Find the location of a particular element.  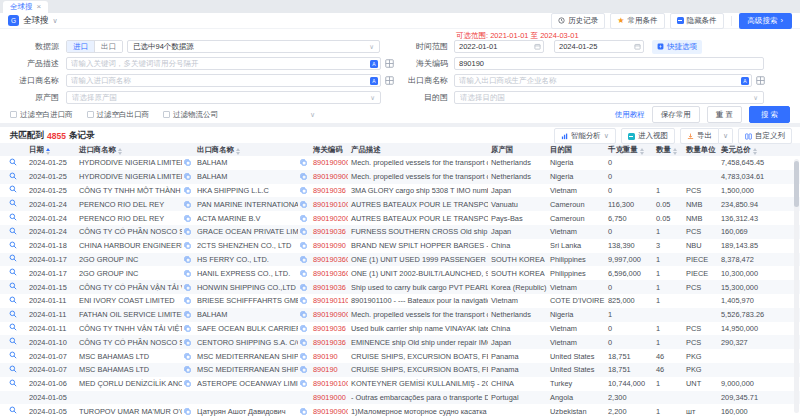

scrollbar-thumb is located at coordinates (796, 184).